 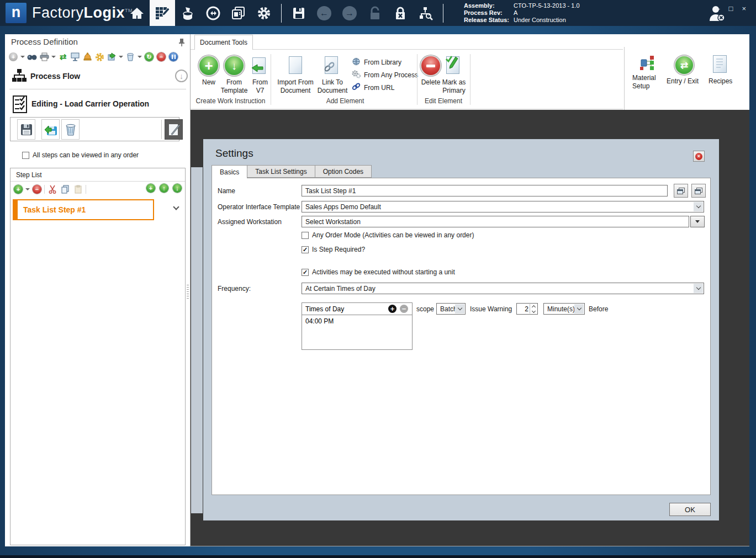 I want to click on minimize-button: –, so click(x=718, y=9).